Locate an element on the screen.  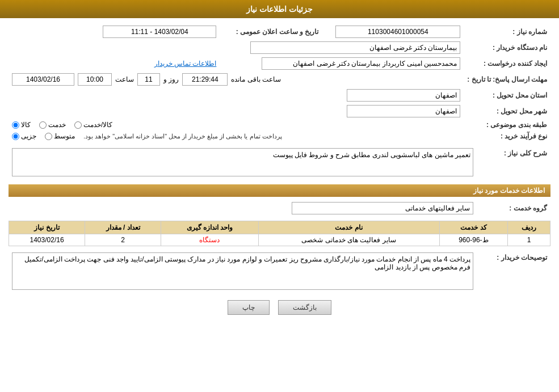
ostan-input: اصفهان is located at coordinates (404, 95).